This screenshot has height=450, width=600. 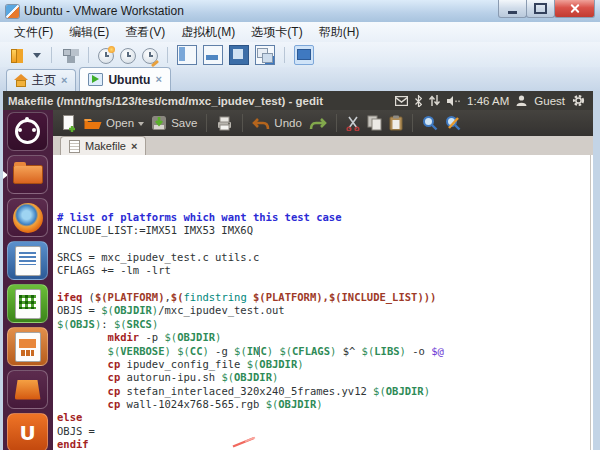 I want to click on editor-right-edge, so click(x=590, y=302).